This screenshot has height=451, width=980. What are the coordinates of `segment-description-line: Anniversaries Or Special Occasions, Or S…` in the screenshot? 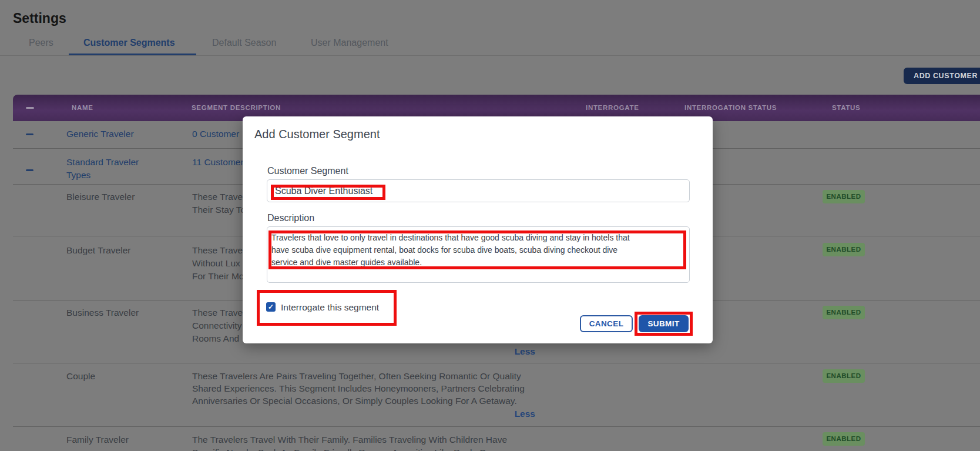 It's located at (355, 401).